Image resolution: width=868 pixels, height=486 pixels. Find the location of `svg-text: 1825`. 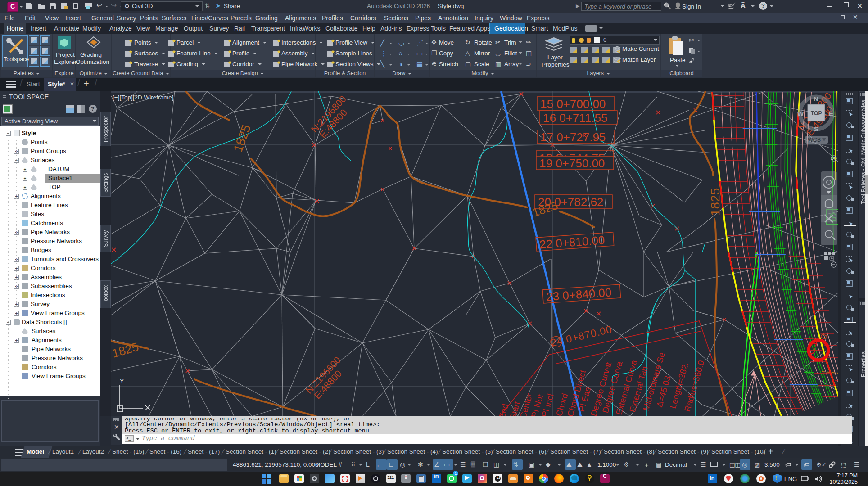

svg-text: 1825 is located at coordinates (715, 202).